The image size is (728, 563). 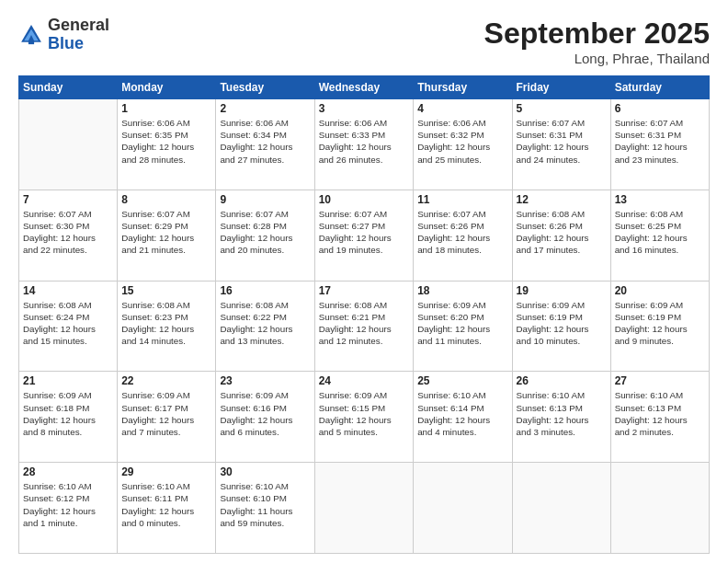 What do you see at coordinates (68, 291) in the screenshot?
I see `day-number: 14` at bounding box center [68, 291].